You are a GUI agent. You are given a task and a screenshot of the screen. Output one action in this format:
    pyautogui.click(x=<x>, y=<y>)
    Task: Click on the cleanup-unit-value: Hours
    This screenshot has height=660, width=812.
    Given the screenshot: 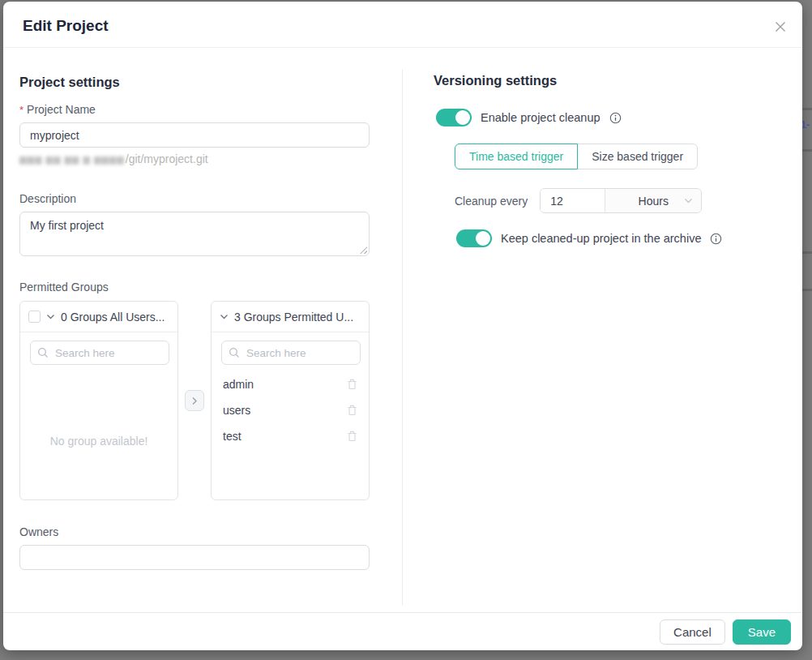 What is the action you would take?
    pyautogui.click(x=653, y=201)
    